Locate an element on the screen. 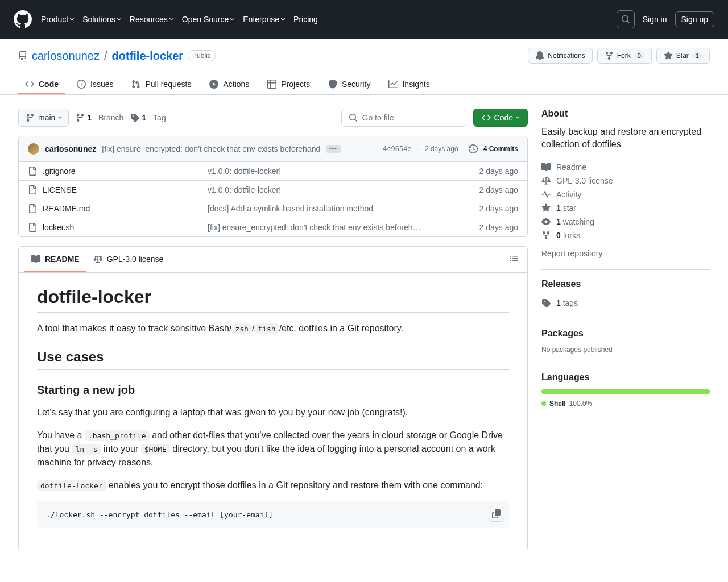 Image resolution: width=728 pixels, height=582 pixels. search-button is located at coordinates (626, 19).